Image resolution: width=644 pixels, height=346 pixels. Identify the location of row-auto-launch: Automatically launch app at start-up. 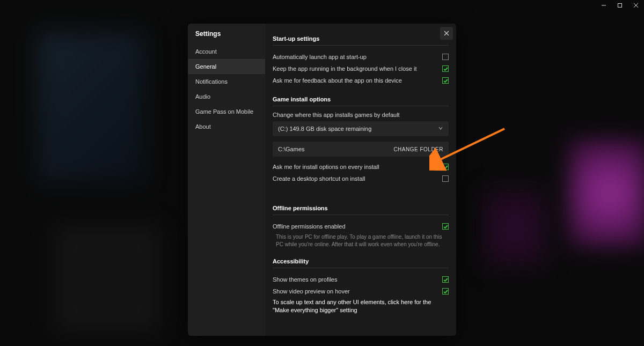
(361, 57).